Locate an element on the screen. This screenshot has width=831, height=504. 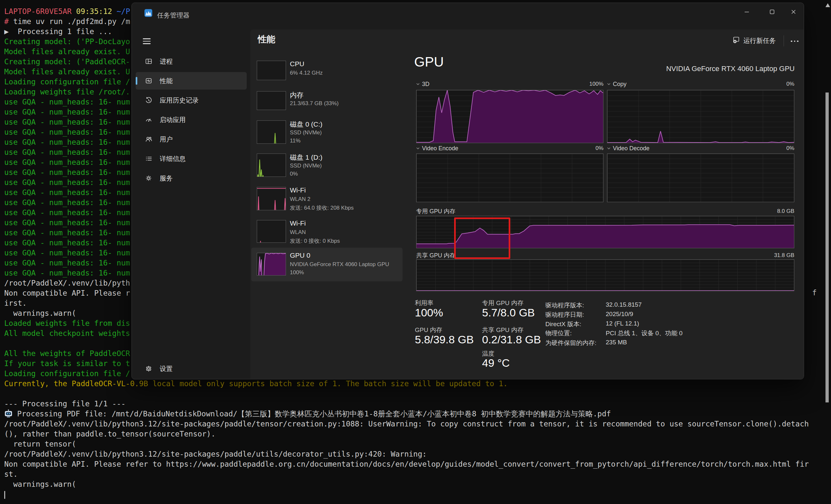
terminal-line: return tensor( is located at coordinates (407, 444).